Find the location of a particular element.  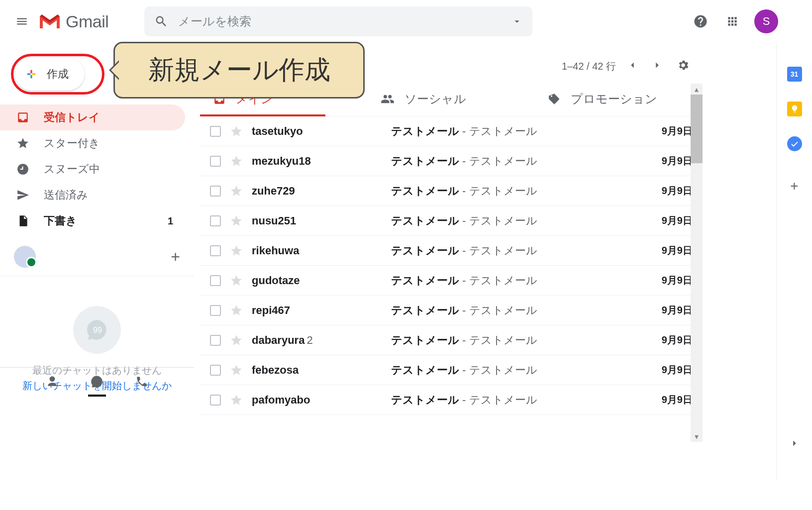

nav-sent: 送信済み is located at coordinates (93, 195).